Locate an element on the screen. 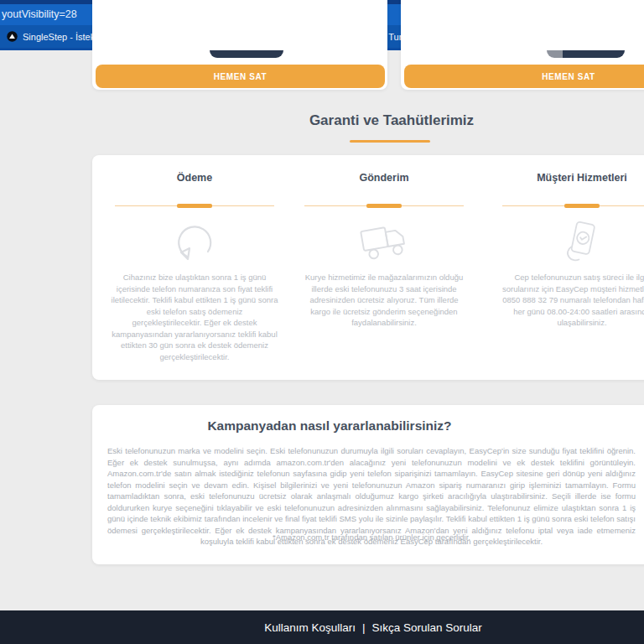  guarantees-title-underline is located at coordinates (390, 141).